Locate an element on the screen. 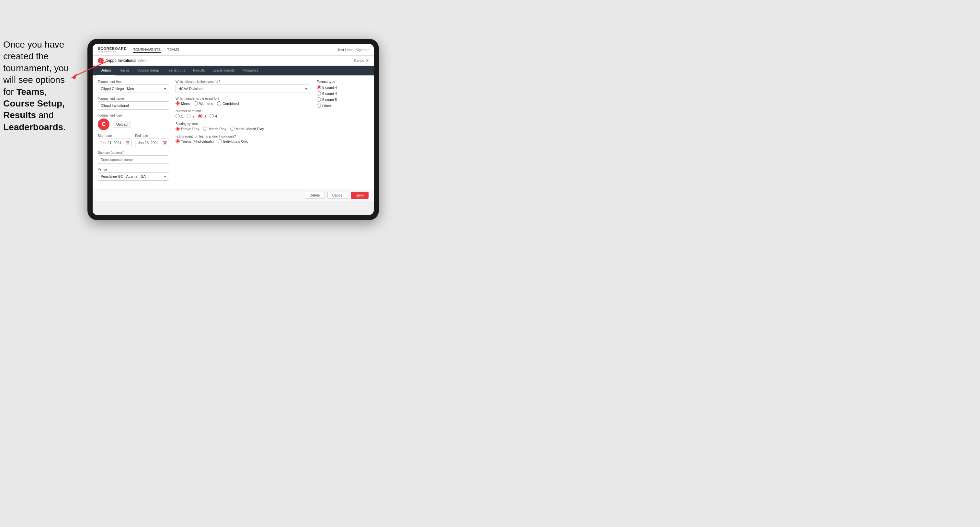 Image resolution: width=980 pixels, height=527 pixels. rounds-4-label: 4 is located at coordinates (216, 116).